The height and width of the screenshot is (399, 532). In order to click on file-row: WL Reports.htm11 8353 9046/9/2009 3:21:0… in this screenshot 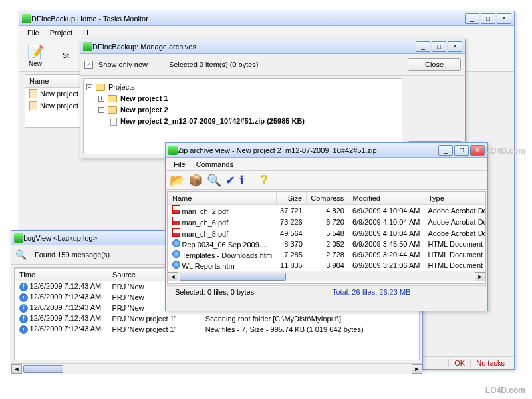, I will do `click(327, 265)`.